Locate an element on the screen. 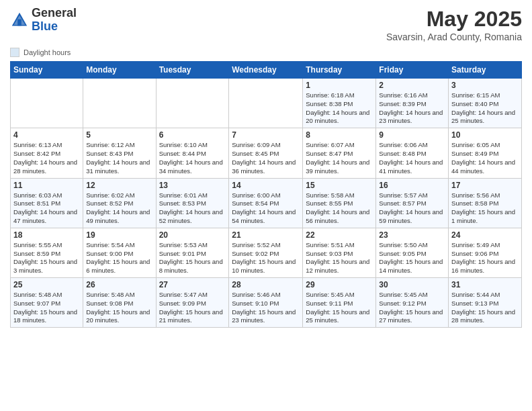 The width and height of the screenshot is (532, 411). calendar-cell: 4Sunrise: 6:13 AM Sunset: 8:42 PM Daylig… is located at coordinates (47, 153).